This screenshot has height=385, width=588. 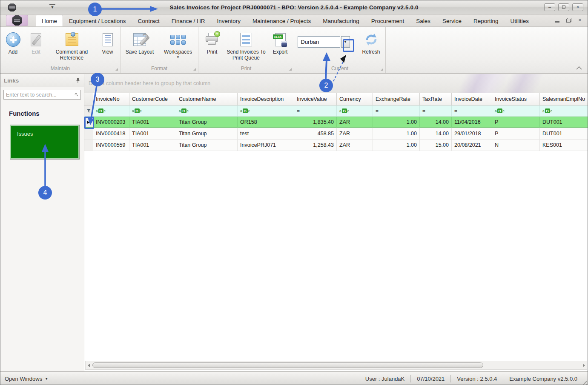 What do you see at coordinates (336, 134) in the screenshot?
I see `table-row: INV0000418 TIA001 Titan Group test 458.8…` at bounding box center [336, 134].